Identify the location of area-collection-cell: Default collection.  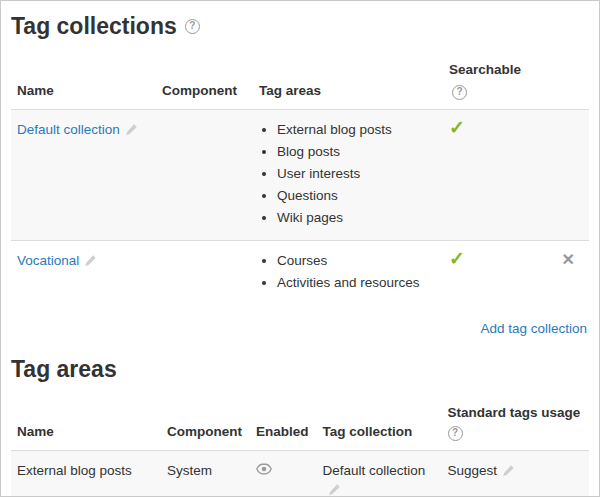
(380, 474).